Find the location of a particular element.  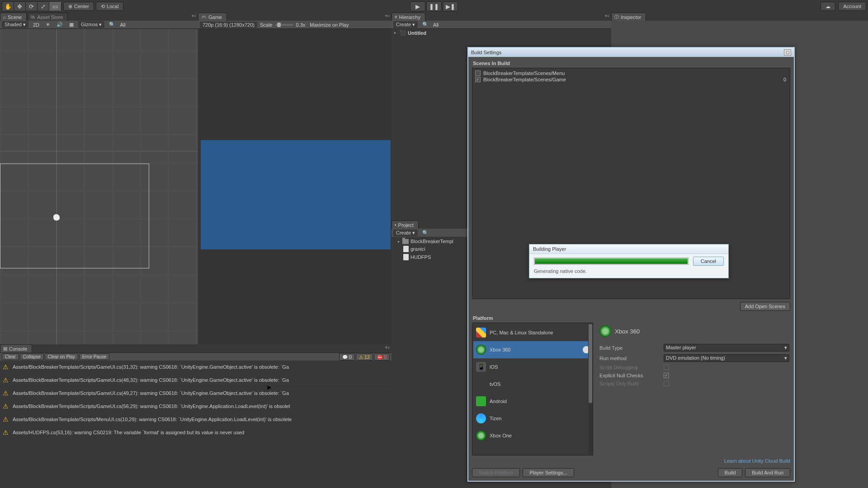

toggle-audio-icon: 🔊 is located at coordinates (60, 24).